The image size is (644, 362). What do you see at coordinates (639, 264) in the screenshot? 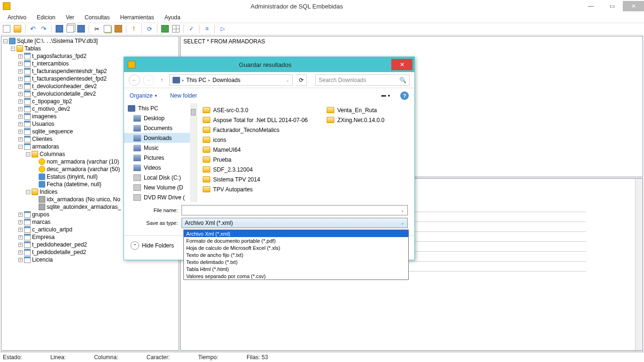
I see `scrollbar` at bounding box center [639, 264].